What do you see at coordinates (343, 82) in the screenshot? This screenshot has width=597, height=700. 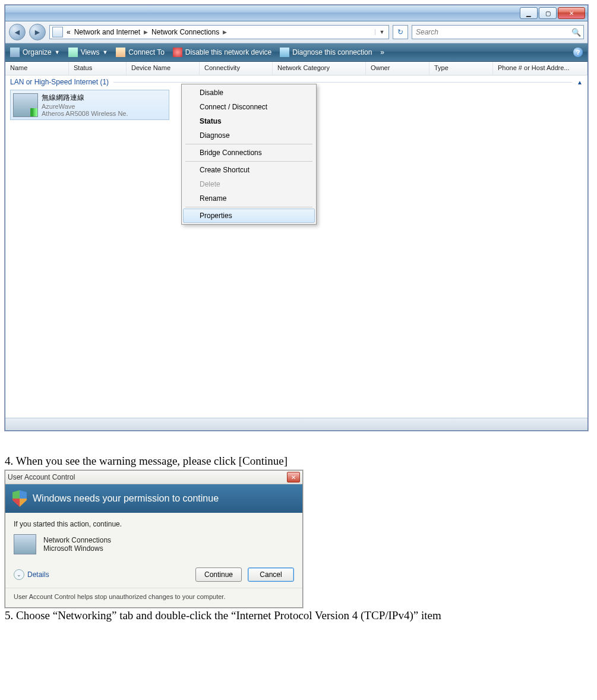 I see `group-divider` at bounding box center [343, 82].